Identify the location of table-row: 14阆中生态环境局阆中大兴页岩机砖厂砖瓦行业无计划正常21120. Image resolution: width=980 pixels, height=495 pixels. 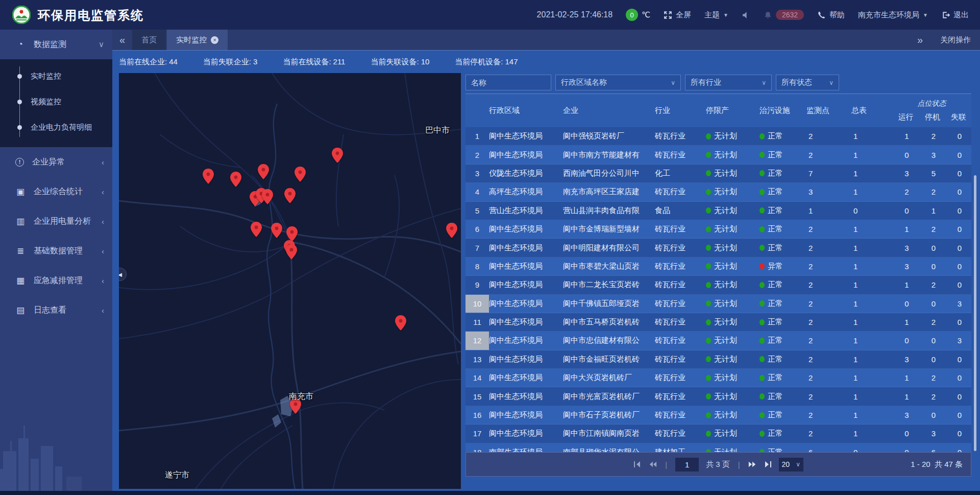
(719, 378).